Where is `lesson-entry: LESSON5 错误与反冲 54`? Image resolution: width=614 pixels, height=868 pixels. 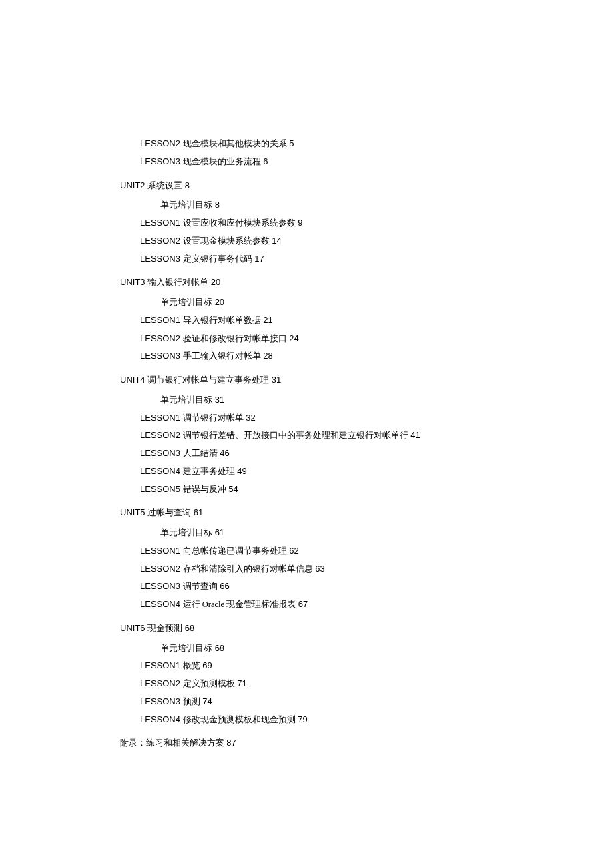
lesson-entry: LESSON5 错误与反冲 54 is located at coordinates (344, 489).